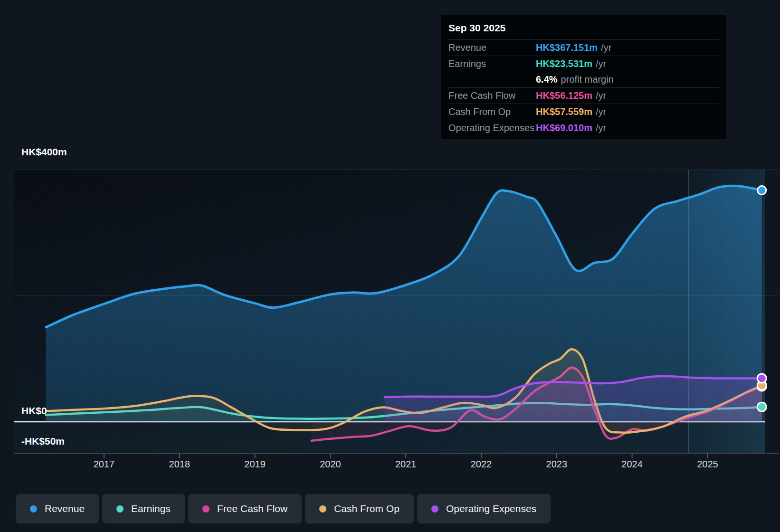  I want to click on operating_expenses-legend-dot-icon, so click(435, 509).